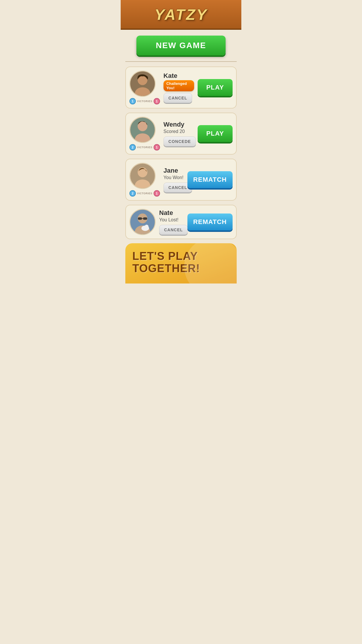 Image resolution: width=362 pixels, height=644 pixels. I want to click on nate-name: Nate, so click(171, 213).